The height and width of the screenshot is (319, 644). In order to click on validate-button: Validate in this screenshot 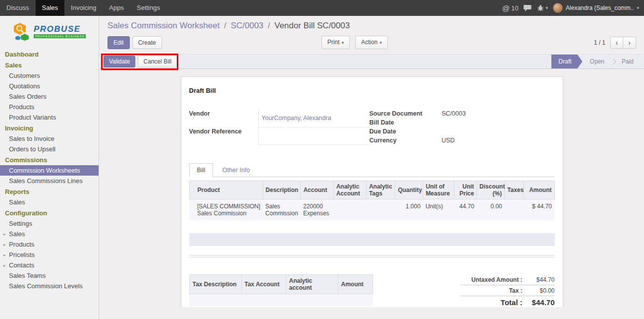, I will do `click(119, 62)`.